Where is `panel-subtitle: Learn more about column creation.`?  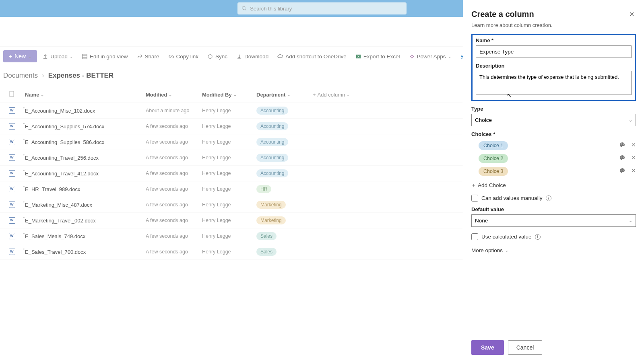 panel-subtitle: Learn more about column creation. is located at coordinates (554, 25).